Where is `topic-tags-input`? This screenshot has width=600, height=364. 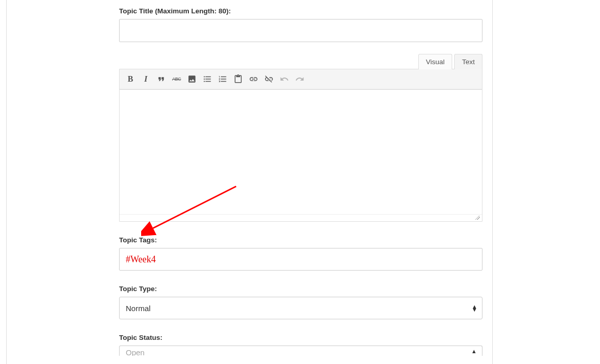
topic-tags-input is located at coordinates (301, 259).